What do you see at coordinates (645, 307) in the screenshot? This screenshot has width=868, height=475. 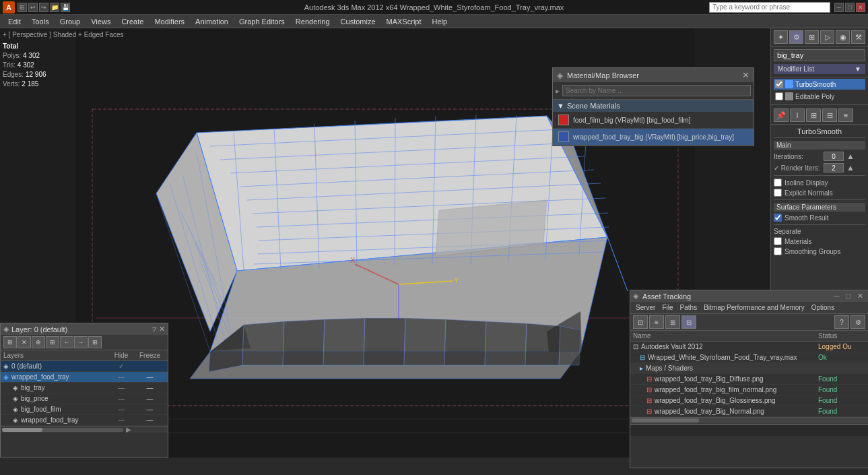 I see `asset-menu-server: Server` at bounding box center [645, 307].